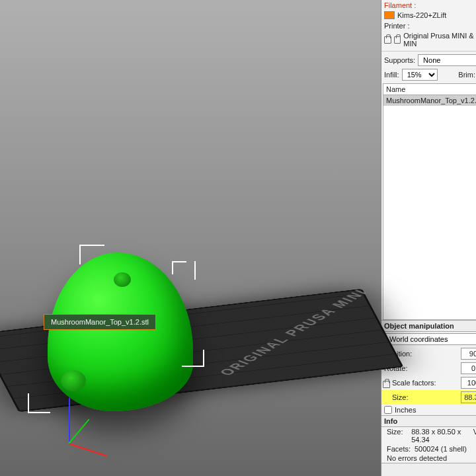 The image size is (476, 476). What do you see at coordinates (468, 397) in the screenshot?
I see `size-x-input: 88.38` at bounding box center [468, 397].